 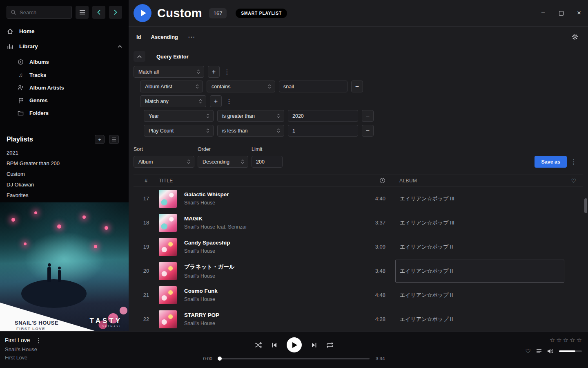 What do you see at coordinates (65, 101) in the screenshot?
I see `sidebar-item-genres: Genres` at bounding box center [65, 101].